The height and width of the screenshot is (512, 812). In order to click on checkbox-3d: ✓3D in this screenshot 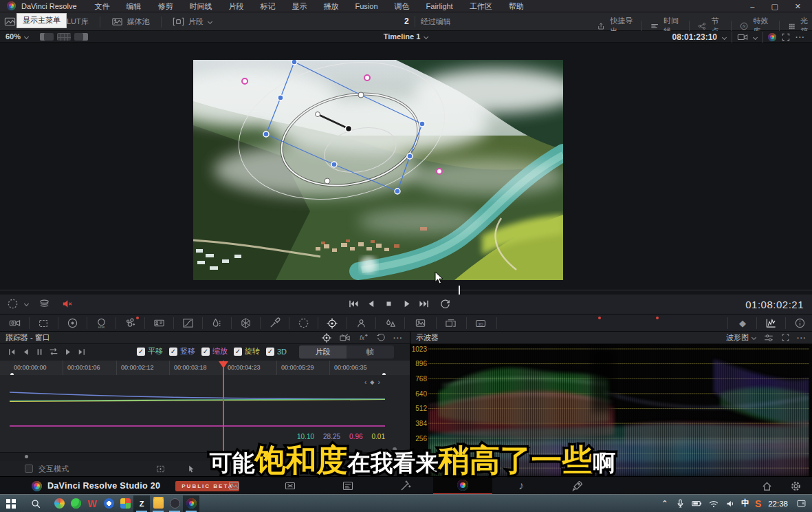, I will do `click(276, 352)`.